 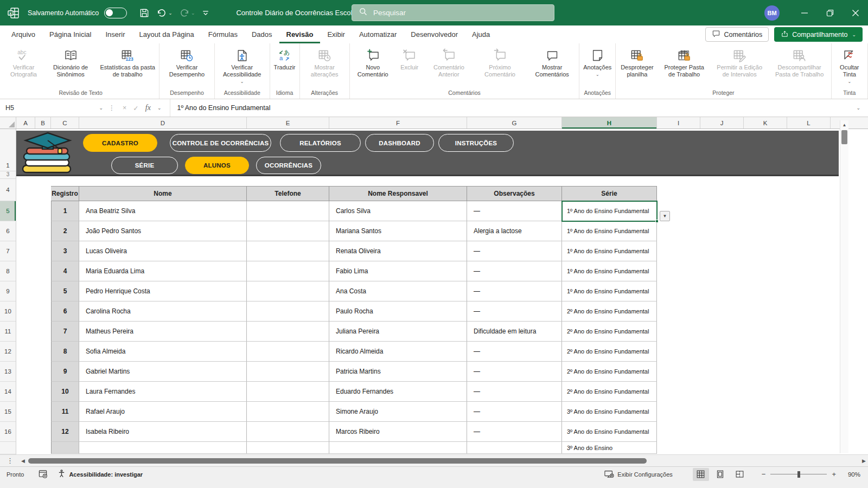 What do you see at coordinates (851, 474) in the screenshot?
I see `zoom-level: 90%` at bounding box center [851, 474].